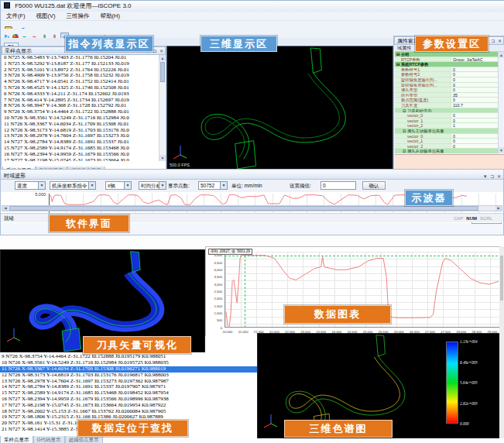 Image resolution: width=504 pixels, height=443 pixels. I want to click on app-icon, so click(7, 5).